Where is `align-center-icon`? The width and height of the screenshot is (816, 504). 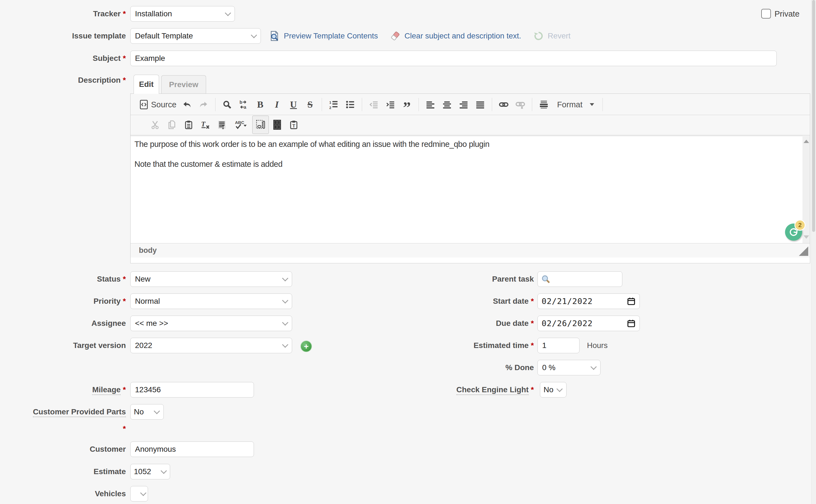
align-center-icon is located at coordinates (447, 105).